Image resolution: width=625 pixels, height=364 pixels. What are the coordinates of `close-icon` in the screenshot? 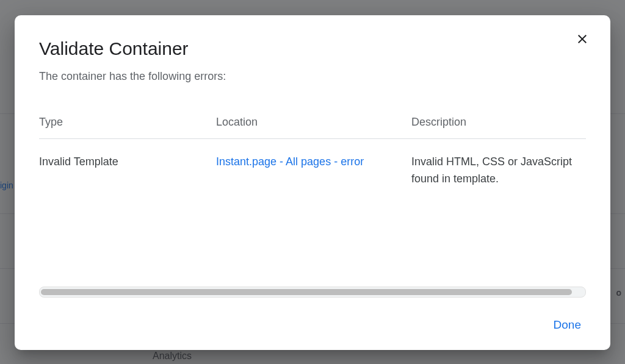 It's located at (582, 40).